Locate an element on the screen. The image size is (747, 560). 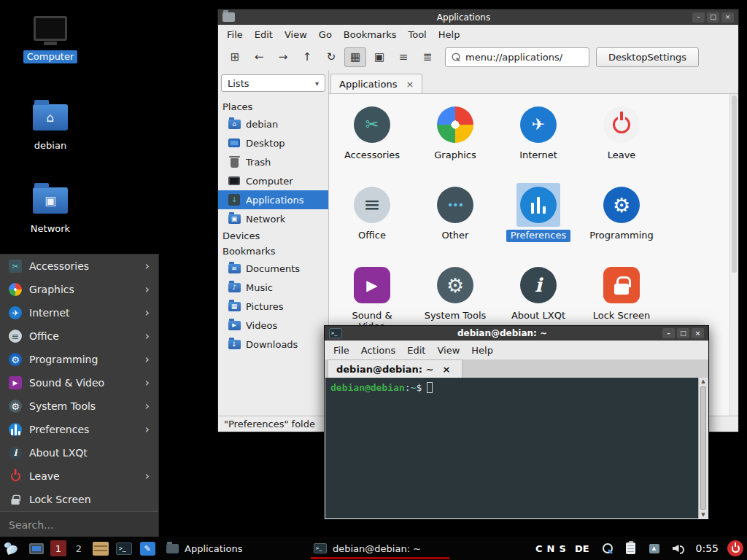
place-applications: Applications is located at coordinates (273, 200).